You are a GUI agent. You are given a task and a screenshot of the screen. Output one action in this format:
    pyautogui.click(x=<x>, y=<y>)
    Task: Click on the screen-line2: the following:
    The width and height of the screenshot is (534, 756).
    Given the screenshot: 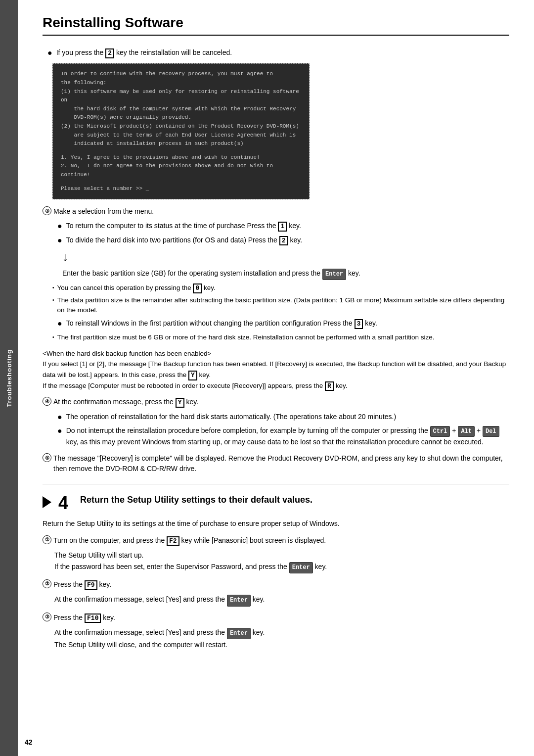 What is the action you would take?
    pyautogui.click(x=181, y=83)
    